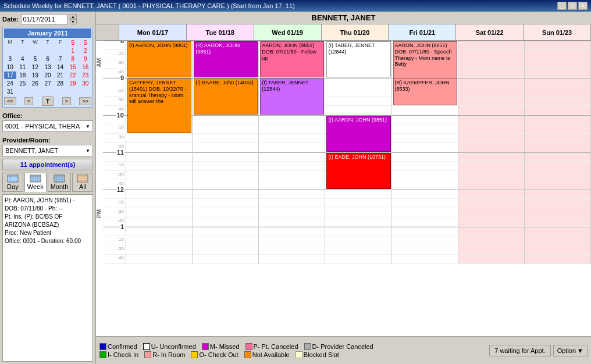 Image resolution: width=591 pixels, height=364 pixels. What do you see at coordinates (13, 183) in the screenshot?
I see `view-day-button: Day` at bounding box center [13, 183].